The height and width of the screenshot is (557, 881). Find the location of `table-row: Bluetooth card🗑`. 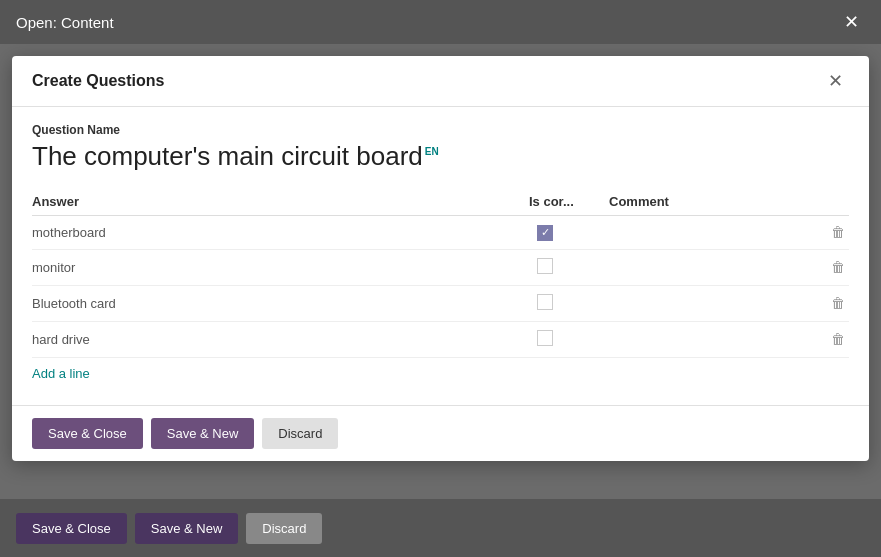

table-row: Bluetooth card🗑 is located at coordinates (440, 303).